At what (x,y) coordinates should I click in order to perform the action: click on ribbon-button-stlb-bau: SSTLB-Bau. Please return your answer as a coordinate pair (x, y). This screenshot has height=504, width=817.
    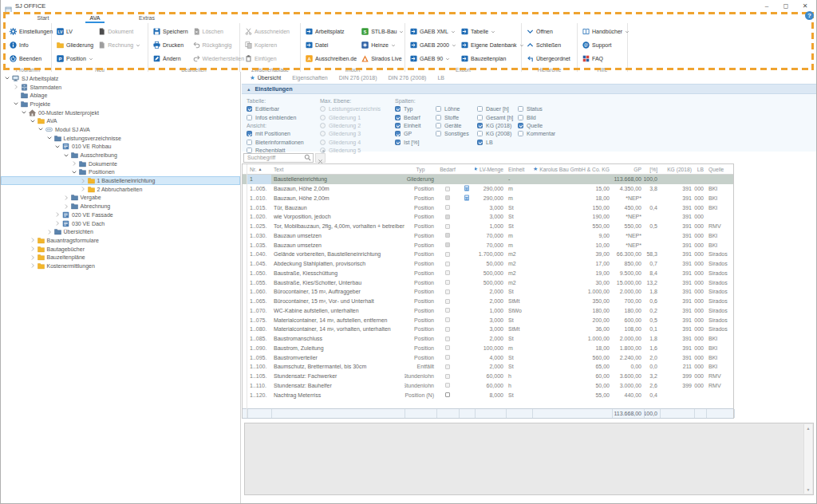
    Looking at the image, I should click on (380, 32).